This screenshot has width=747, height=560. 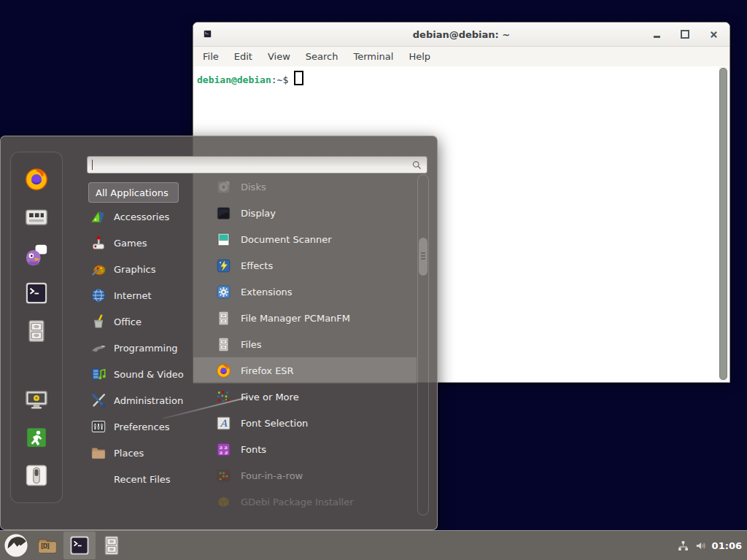 What do you see at coordinates (143, 322) in the screenshot?
I see `category-item: Office` at bounding box center [143, 322].